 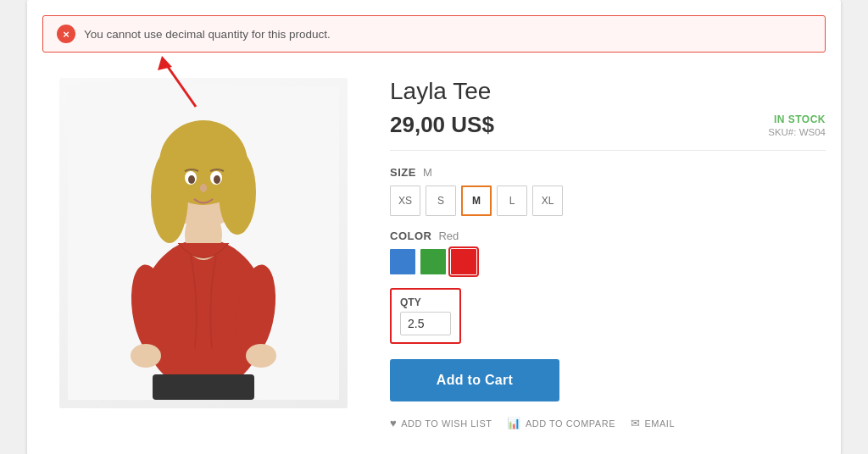 I want to click on product-title: Layla Tee, so click(x=608, y=91).